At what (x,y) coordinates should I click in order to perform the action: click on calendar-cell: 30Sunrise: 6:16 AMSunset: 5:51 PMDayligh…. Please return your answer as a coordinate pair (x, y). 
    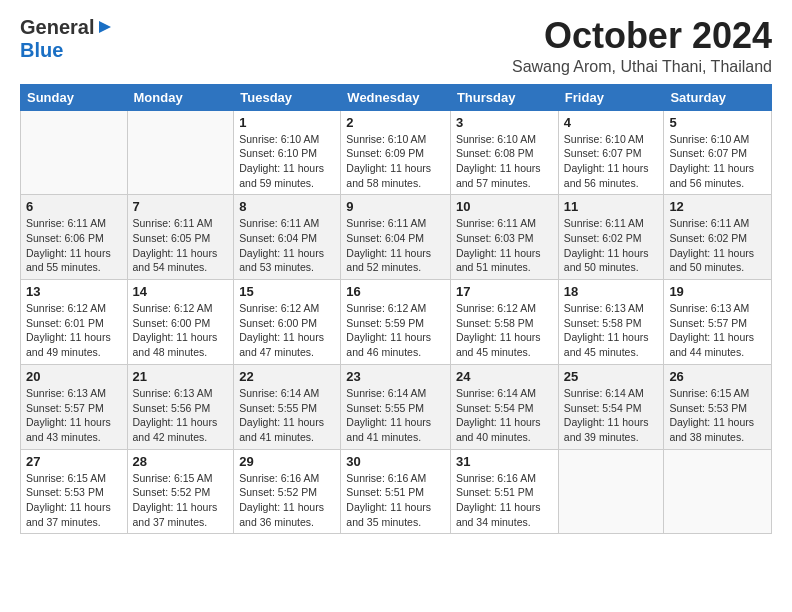
    Looking at the image, I should click on (396, 492).